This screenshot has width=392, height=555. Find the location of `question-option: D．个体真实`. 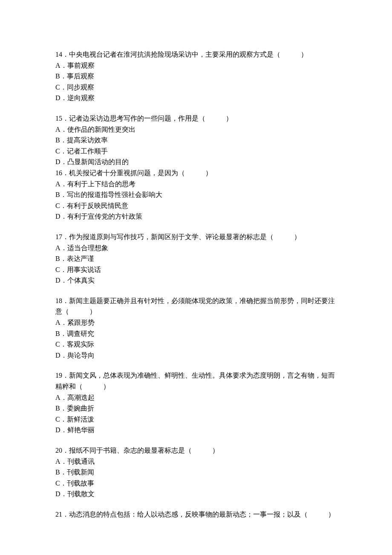

question-option: D．个体真实 is located at coordinates (196, 280).